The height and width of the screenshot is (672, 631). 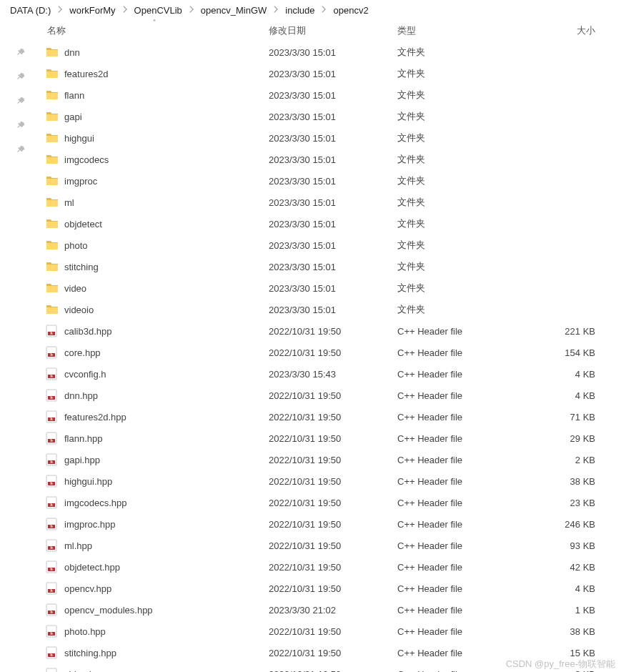 I want to click on table-row: objdetect2023/3/30 15:01文件夹, so click(x=336, y=224).